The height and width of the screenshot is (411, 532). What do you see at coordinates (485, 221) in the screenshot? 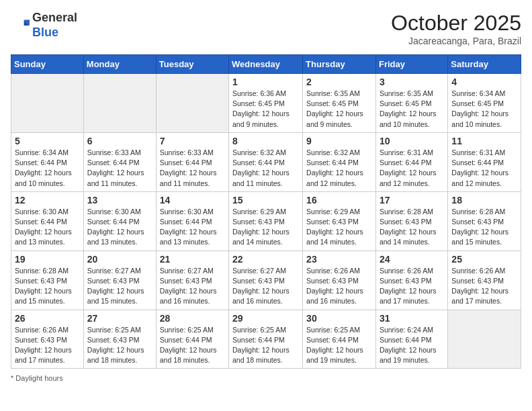
I see `calendar-cell: 18Sunrise: 6:28 AM Sunset: 6:43 PM Dayli…` at bounding box center [485, 221].